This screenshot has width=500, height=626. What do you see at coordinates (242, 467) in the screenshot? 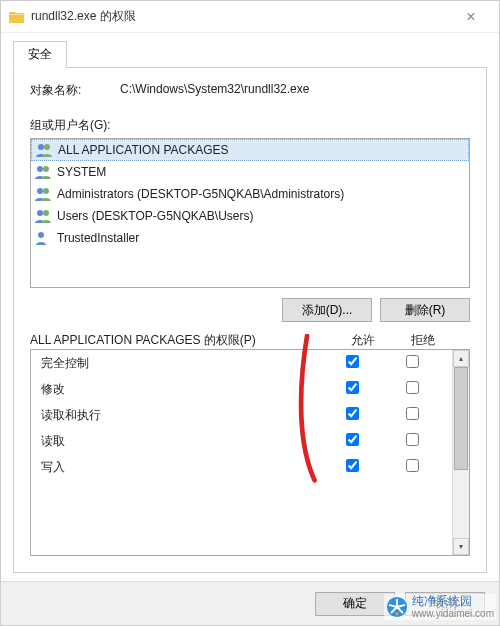
I see `permission-row: 写入` at bounding box center [242, 467].